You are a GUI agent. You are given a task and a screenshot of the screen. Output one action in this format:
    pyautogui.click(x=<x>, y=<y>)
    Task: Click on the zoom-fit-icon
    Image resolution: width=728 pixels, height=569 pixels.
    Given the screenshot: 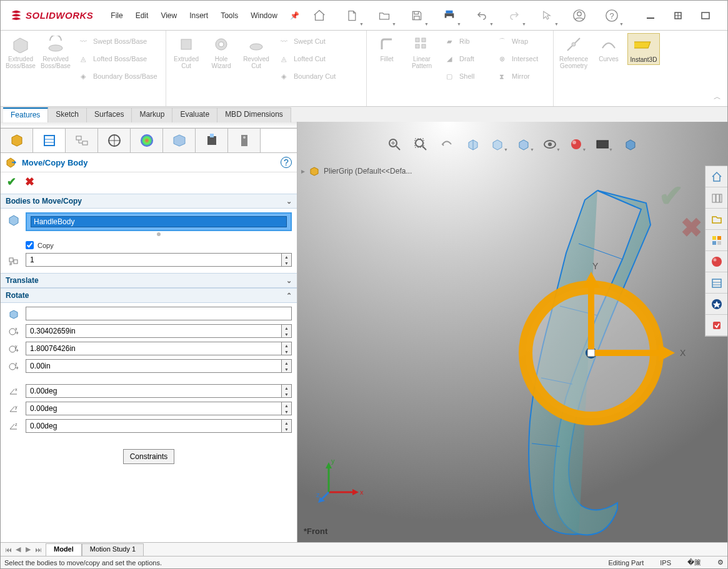 What is the action you would take?
    pyautogui.click(x=394, y=144)
    